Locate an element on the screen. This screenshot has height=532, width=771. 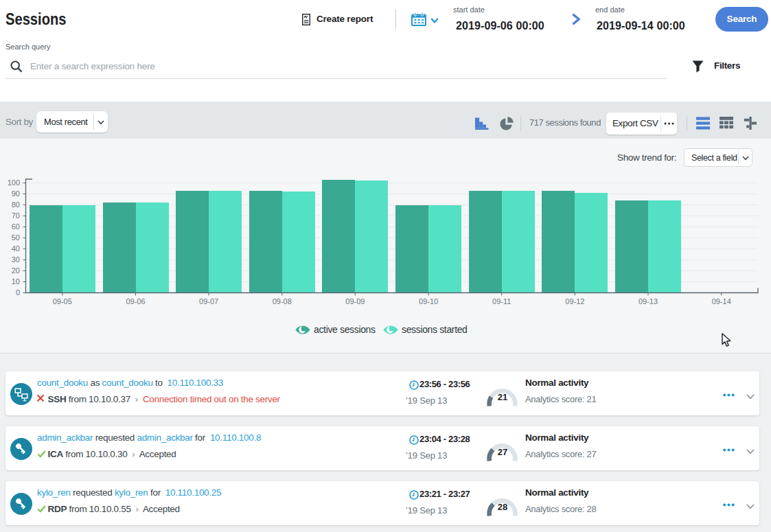
svg-text: 30 is located at coordinates (16, 259).